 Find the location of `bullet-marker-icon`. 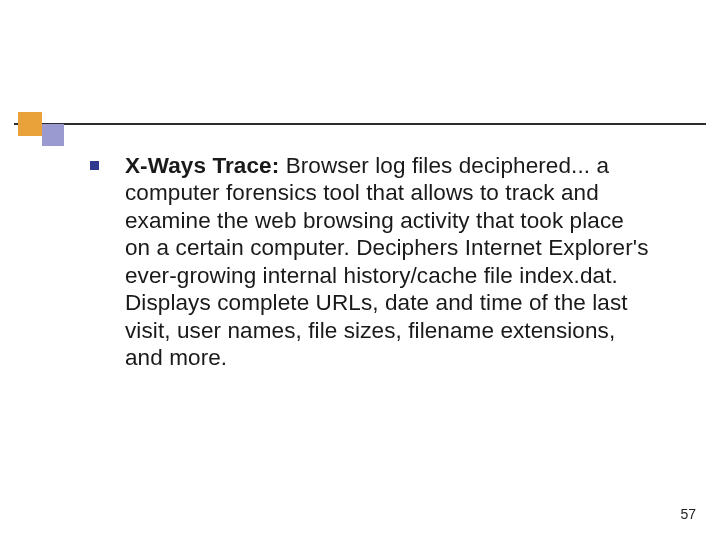

bullet-marker-icon is located at coordinates (94, 166).